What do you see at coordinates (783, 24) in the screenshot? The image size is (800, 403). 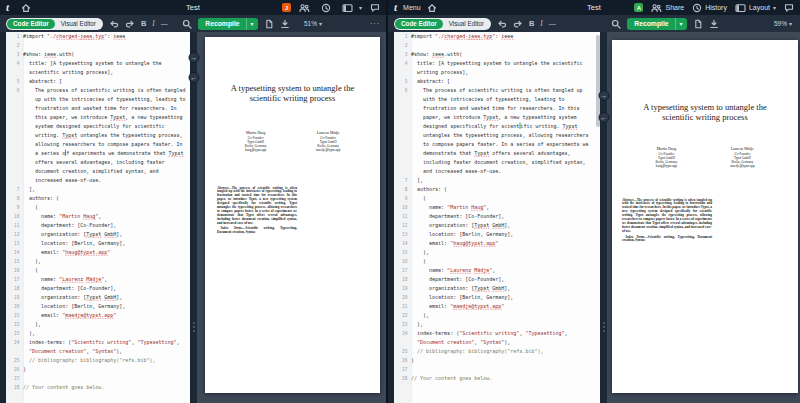 I see `zoom-control: 59%▾` at bounding box center [783, 24].